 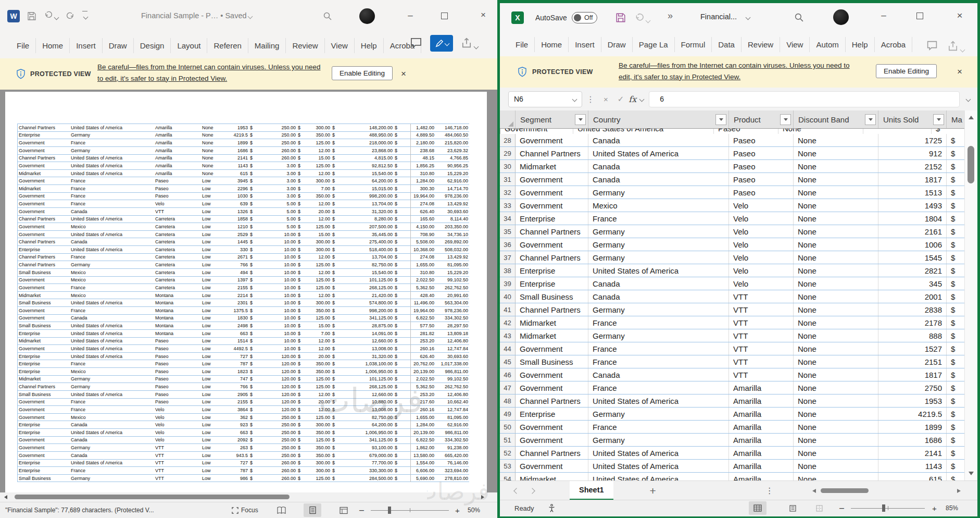 What do you see at coordinates (508, 297) in the screenshot?
I see `row-number: 40` at bounding box center [508, 297].